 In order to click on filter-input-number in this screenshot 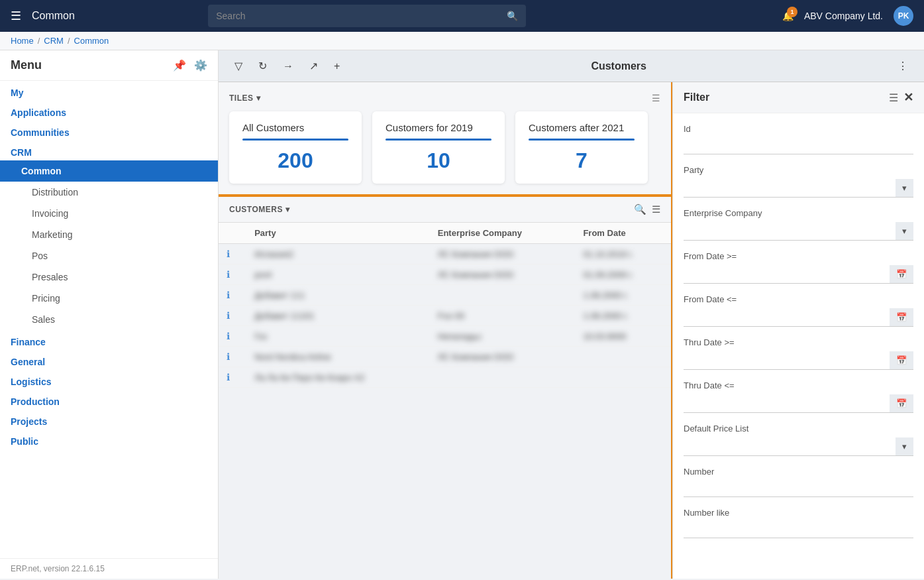, I will do `click(799, 489)`.